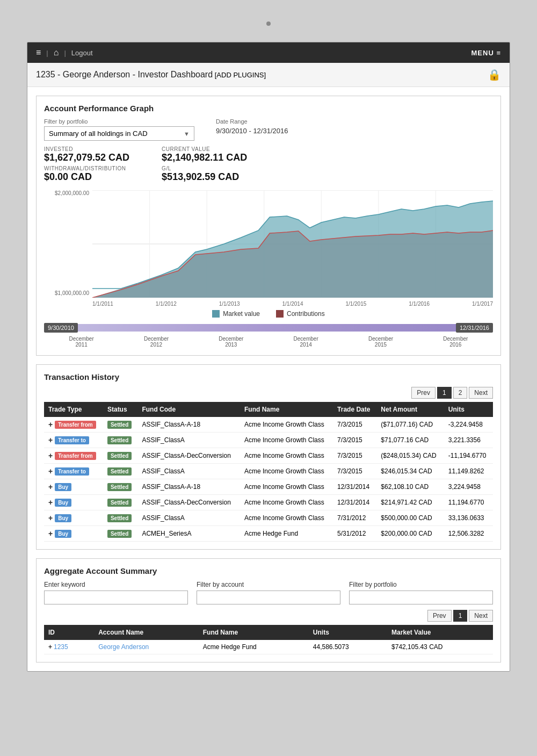 This screenshot has height=756, width=537. Describe the element at coordinates (189, 503) in the screenshot. I see `fund-code-cell: ASSIF_ClassA-DecConversion` at that location.